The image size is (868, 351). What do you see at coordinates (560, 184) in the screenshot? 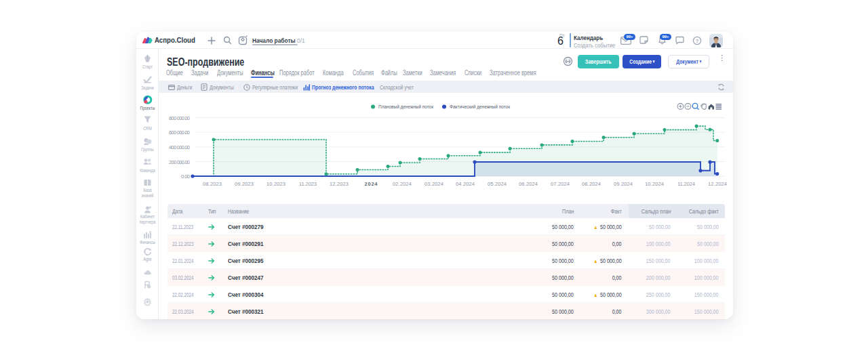
I see `svg-text: 07.2024` at bounding box center [560, 184].